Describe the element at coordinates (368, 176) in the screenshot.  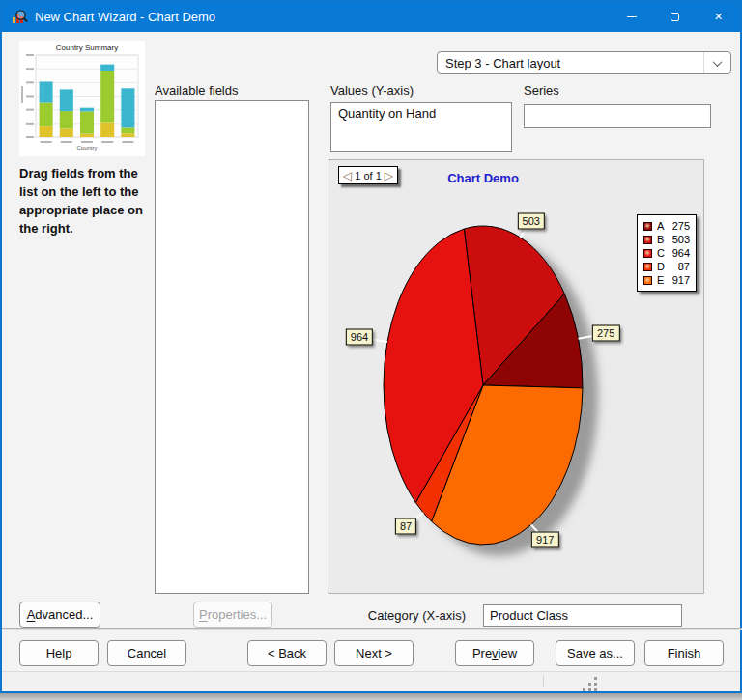
I see `page-indicator: 1 of 1` at that location.